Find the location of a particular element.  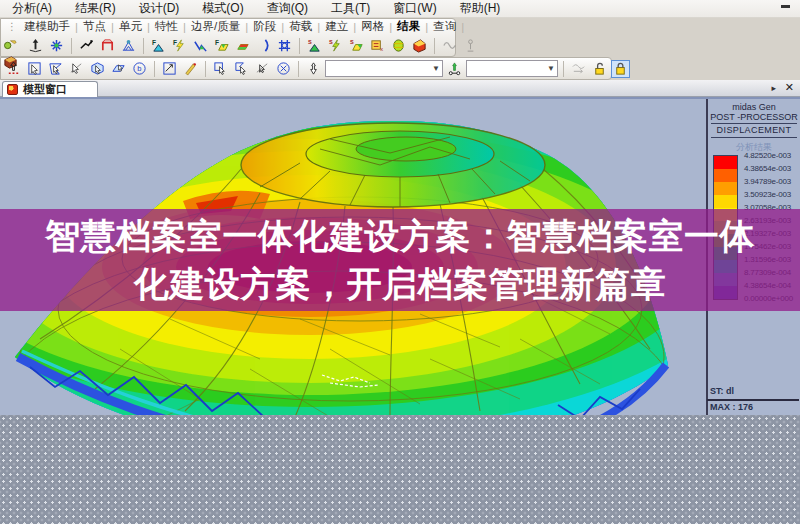

tab-boundary-mass: 边界/质量 is located at coordinates (216, 26).